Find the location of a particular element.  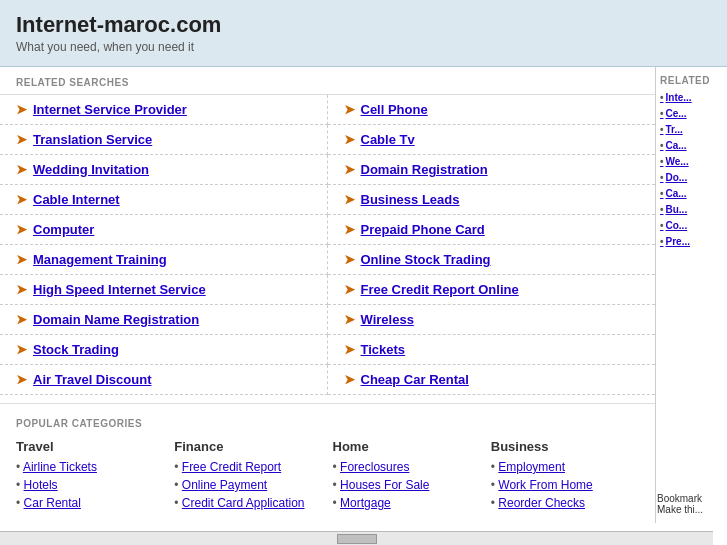

category-col-2: HomeForeclosuresHouses For SaleMortgage is located at coordinates (407, 476).